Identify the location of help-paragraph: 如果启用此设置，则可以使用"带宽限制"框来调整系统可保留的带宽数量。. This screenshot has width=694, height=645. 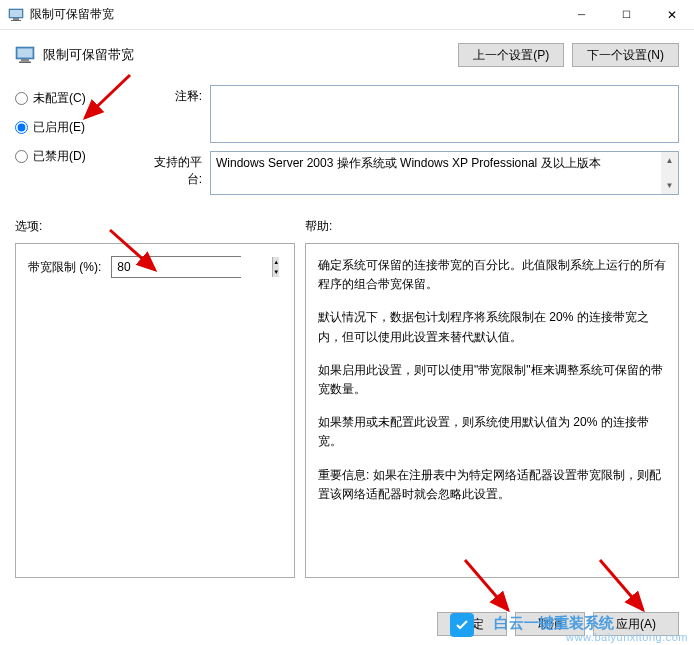
(492, 380).